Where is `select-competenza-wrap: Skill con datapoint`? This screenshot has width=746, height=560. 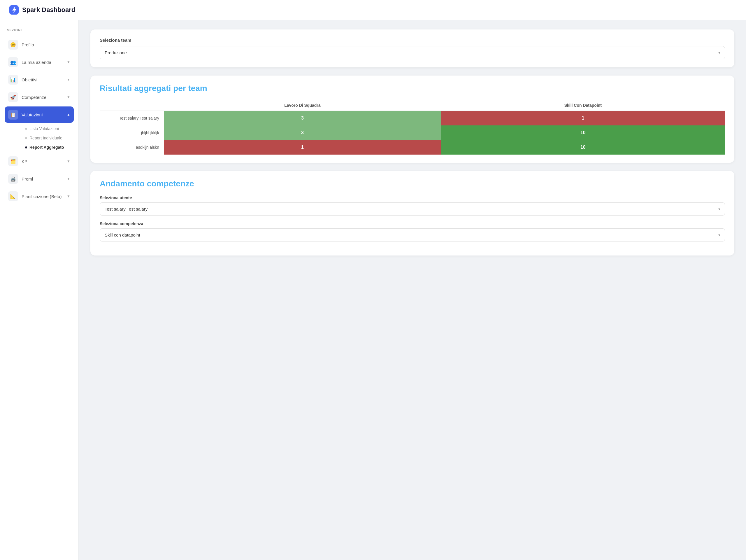 select-competenza-wrap: Skill con datapoint is located at coordinates (412, 235).